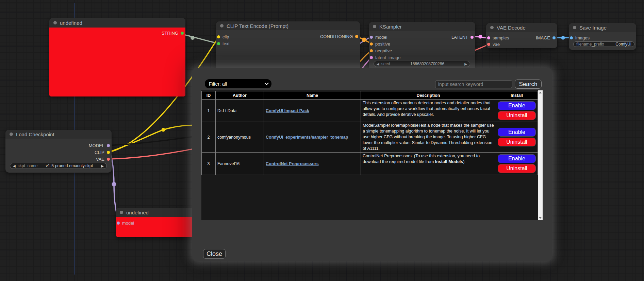 The image size is (644, 281). I want to click on vae-out-port-dot, so click(108, 159).